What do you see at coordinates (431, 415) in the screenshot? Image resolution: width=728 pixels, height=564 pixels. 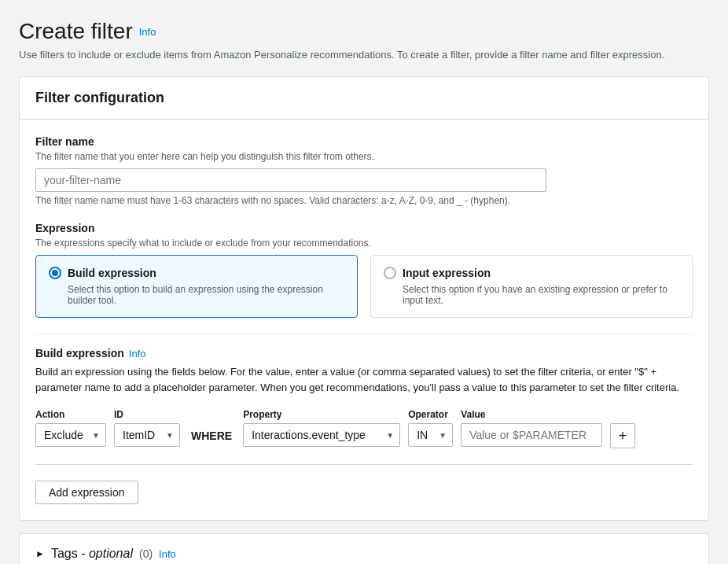 I see `operator-label: Operator` at bounding box center [431, 415].